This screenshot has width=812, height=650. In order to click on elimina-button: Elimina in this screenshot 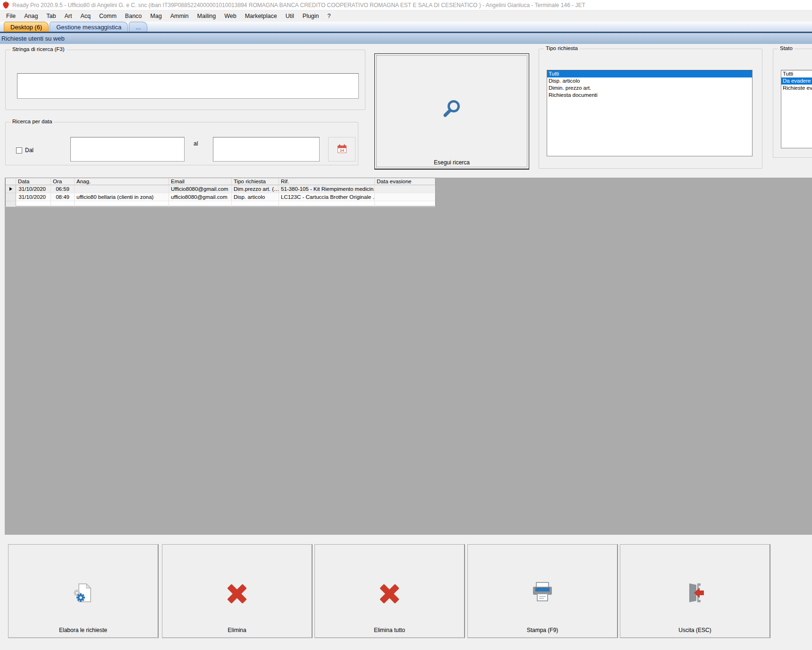, I will do `click(237, 591)`.